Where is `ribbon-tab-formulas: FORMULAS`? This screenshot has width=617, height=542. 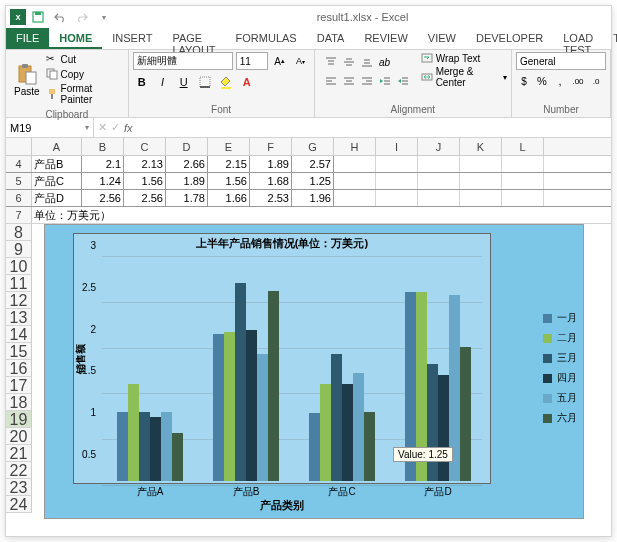
ribbon-tab-formulas: FORMULAS is located at coordinates (266, 38).